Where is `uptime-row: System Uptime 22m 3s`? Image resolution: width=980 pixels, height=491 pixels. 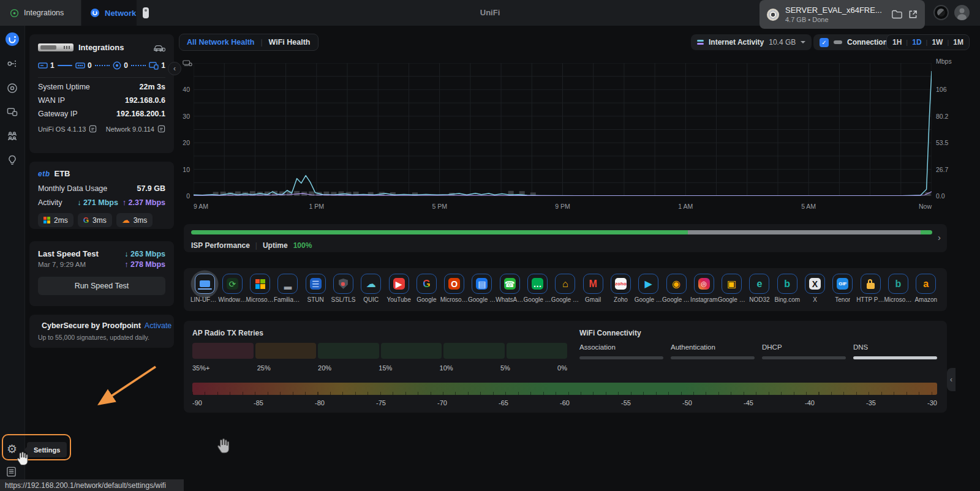
uptime-row: System Uptime 22m 3s is located at coordinates (102, 87).